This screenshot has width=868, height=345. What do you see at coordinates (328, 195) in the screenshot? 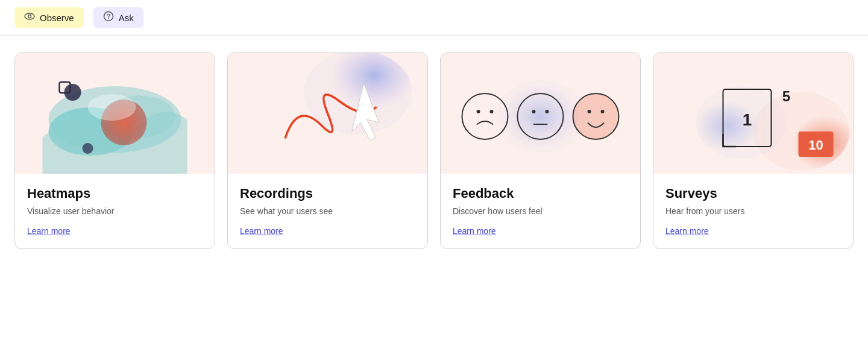
I see `recordings-card-body: Recordings See what your users see` at bounding box center [328, 195].